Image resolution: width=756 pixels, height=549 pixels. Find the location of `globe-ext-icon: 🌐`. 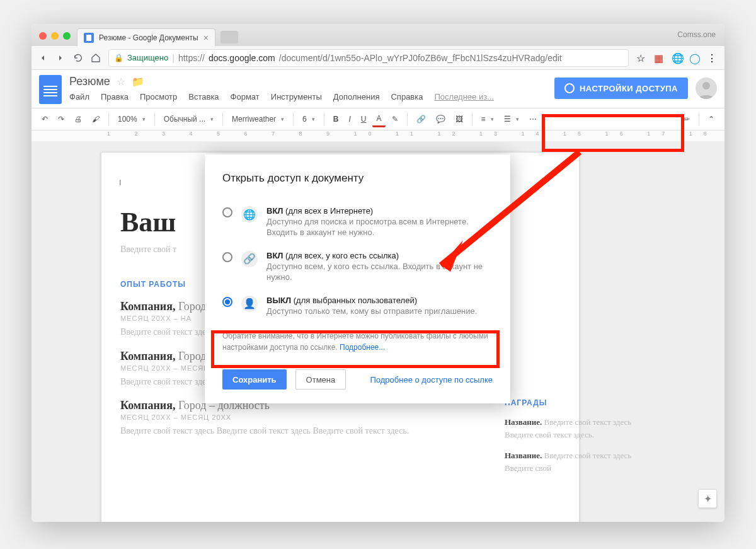

globe-ext-icon: 🌐 is located at coordinates (677, 58).